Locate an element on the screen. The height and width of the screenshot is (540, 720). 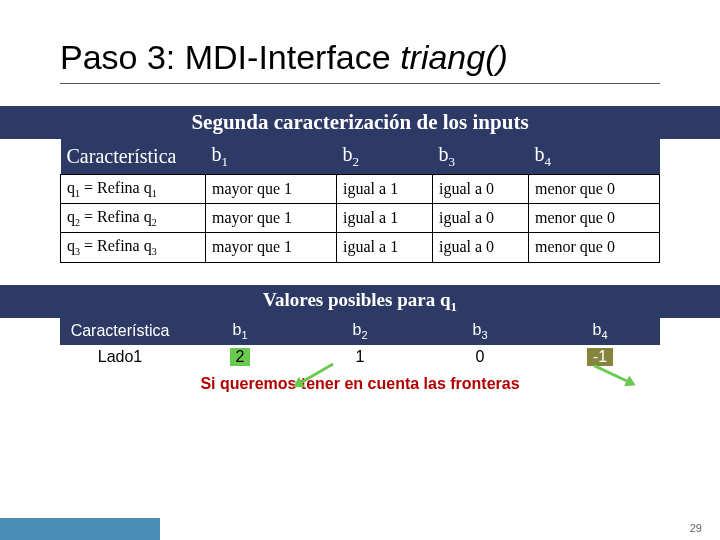
th-caracteristica: Característica is located at coordinates (134, 157).